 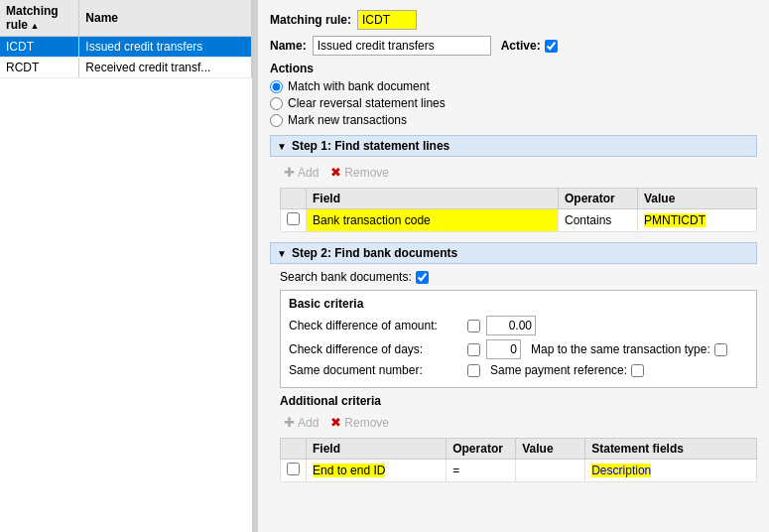 What do you see at coordinates (698, 199) in the screenshot?
I see `step1-value-col: Value` at bounding box center [698, 199].